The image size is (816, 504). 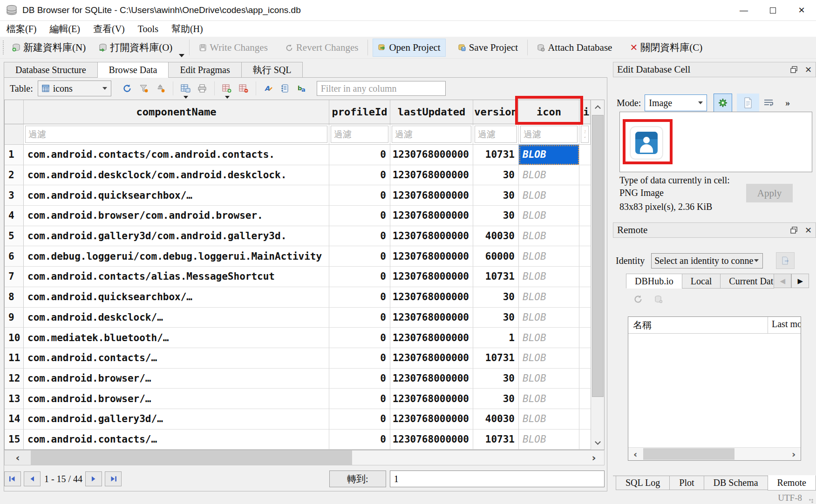 I want to click on attach-database-button: Attach Database, so click(x=575, y=47).